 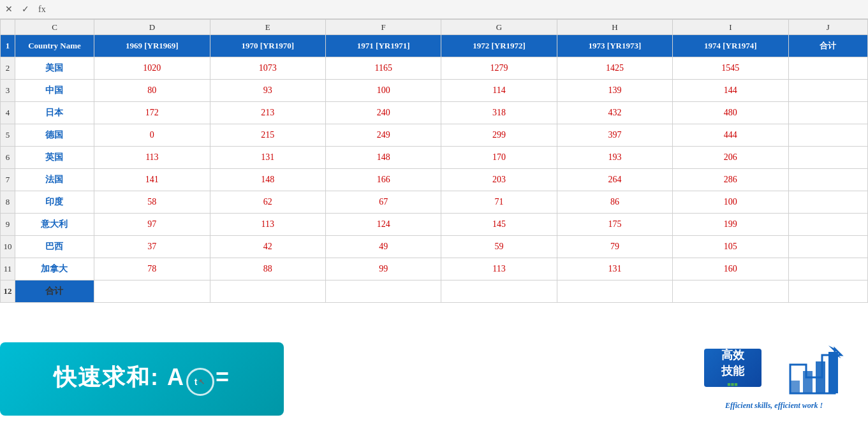 What do you see at coordinates (731, 180) in the screenshot?
I see `data-cell: 286` at bounding box center [731, 180].